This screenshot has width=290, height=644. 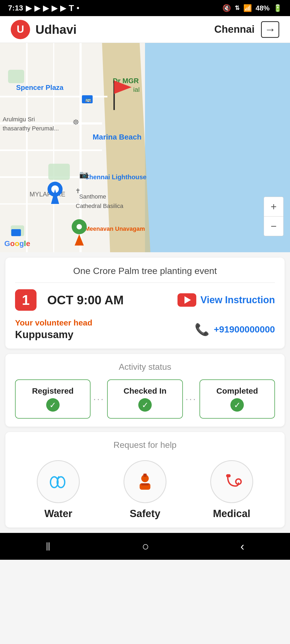 I want to click on help-medical: Medical, so click(x=232, y=490).